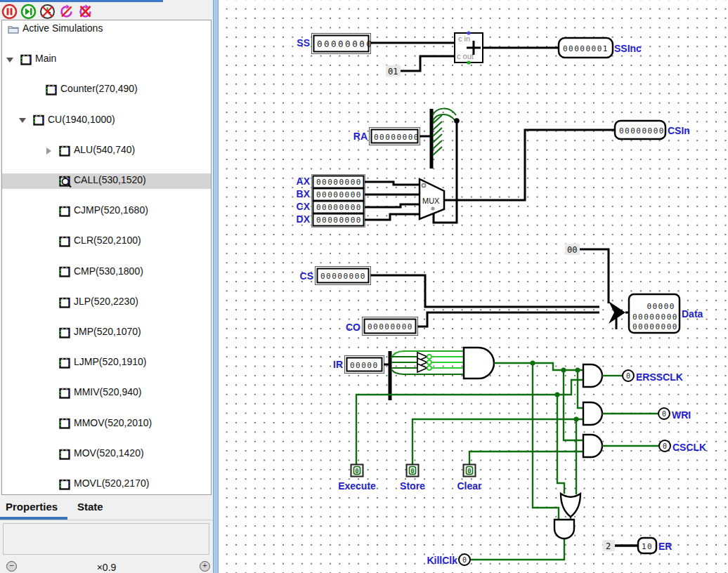 The height and width of the screenshot is (573, 728). Describe the element at coordinates (86, 11) in the screenshot. I see `refresh-cancel-alt-icon` at that location.